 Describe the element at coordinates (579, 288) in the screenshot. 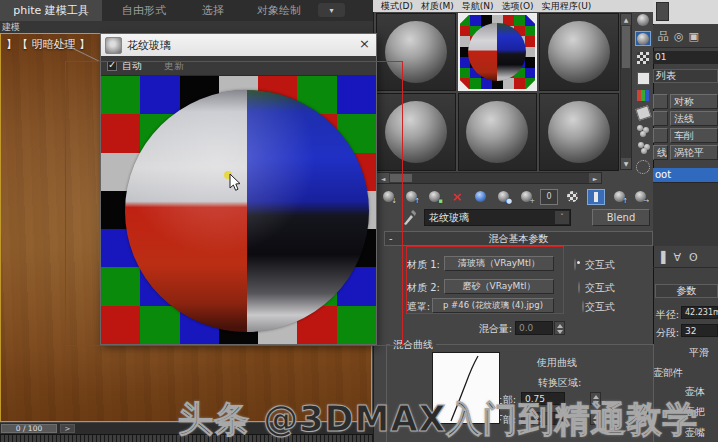

I see `material2-interactive-radio` at that location.